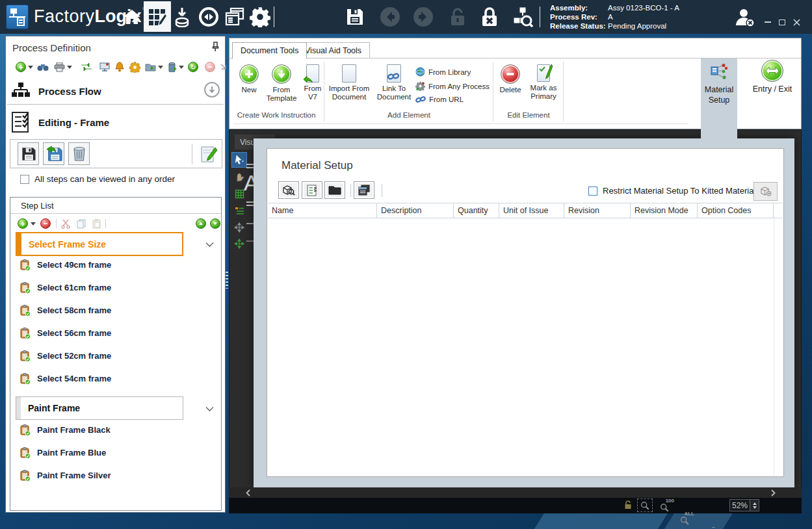  I want to click on process-definition-button-active, so click(157, 17).